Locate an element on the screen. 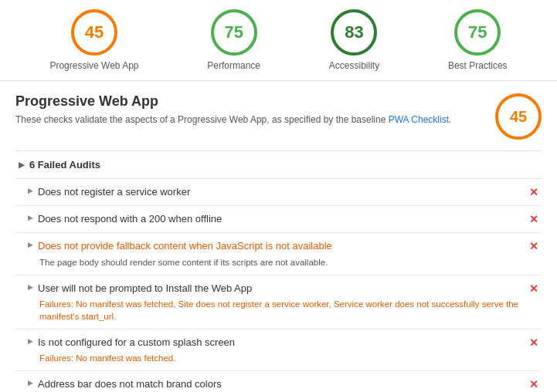  audit-item-brand: ▶ Address bar does not match brand color… is located at coordinates (278, 381).